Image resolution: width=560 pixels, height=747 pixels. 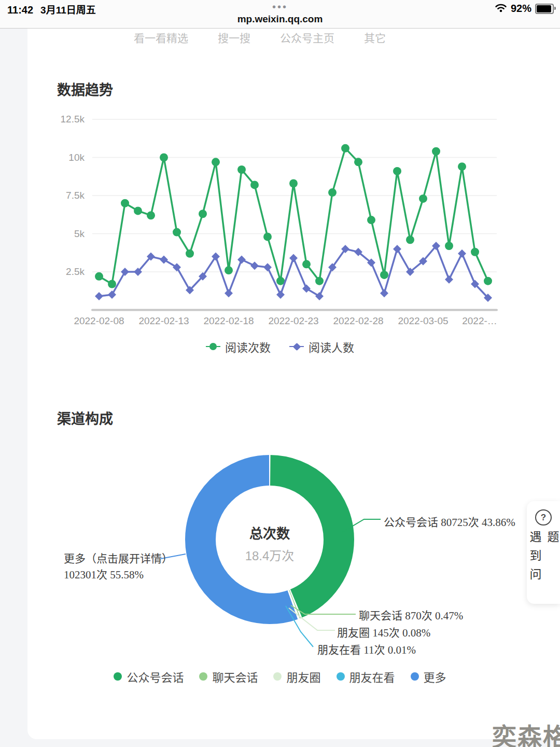 What do you see at coordinates (293, 321) in the screenshot?
I see `x-tick-label: 2022-02-23` at bounding box center [293, 321].